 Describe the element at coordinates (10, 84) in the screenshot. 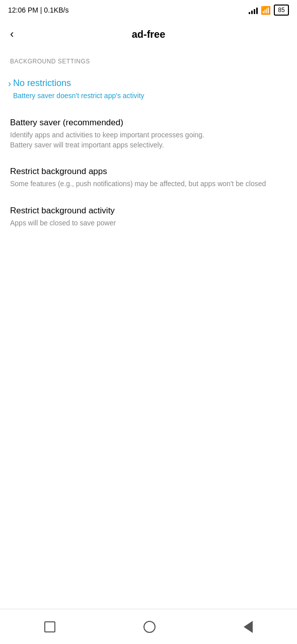

I see `chevron-right-icon: ›` at that location.